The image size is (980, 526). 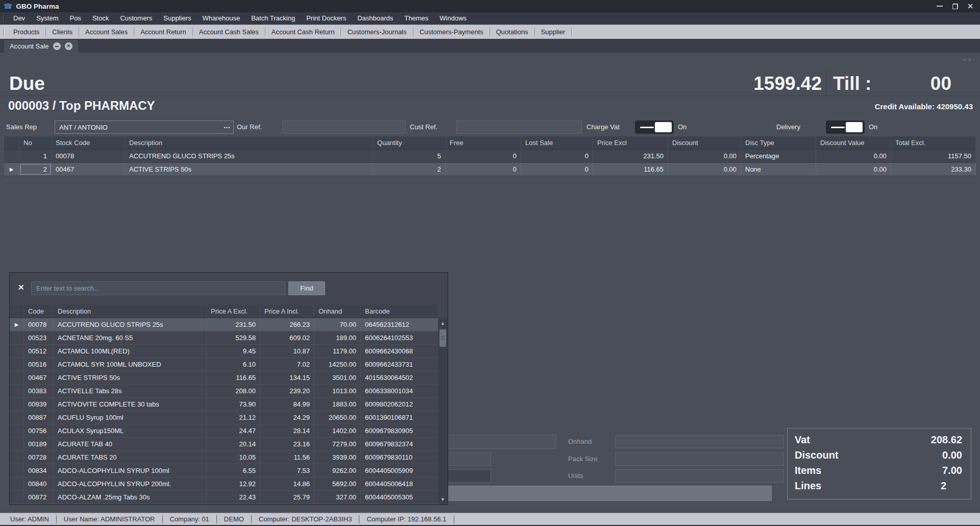 What do you see at coordinates (227, 127) in the screenshot?
I see `sales-rep-lookup-button: ⋯` at bounding box center [227, 127].